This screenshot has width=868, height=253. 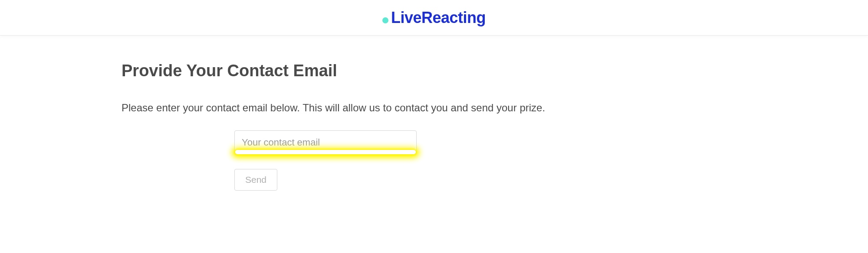 I want to click on email-input-wrapper, so click(x=326, y=142).